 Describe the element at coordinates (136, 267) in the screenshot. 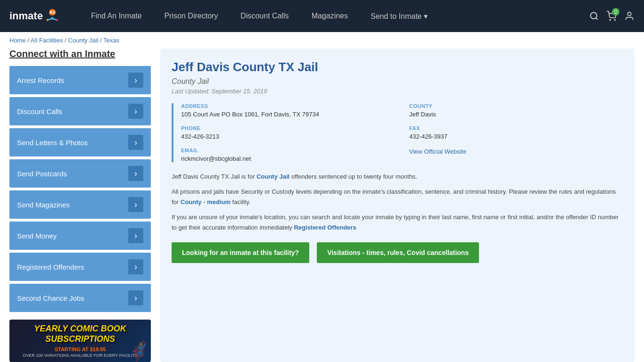

I see `arrow-icon-registered-offenders: ›` at that location.